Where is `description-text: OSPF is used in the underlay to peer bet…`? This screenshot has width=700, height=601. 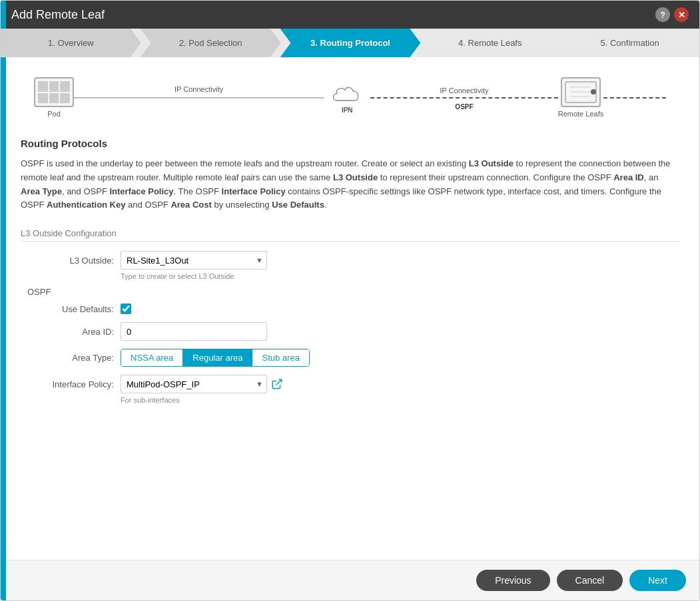 description-text: OSPF is used in the underlay to peer bet… is located at coordinates (350, 185).